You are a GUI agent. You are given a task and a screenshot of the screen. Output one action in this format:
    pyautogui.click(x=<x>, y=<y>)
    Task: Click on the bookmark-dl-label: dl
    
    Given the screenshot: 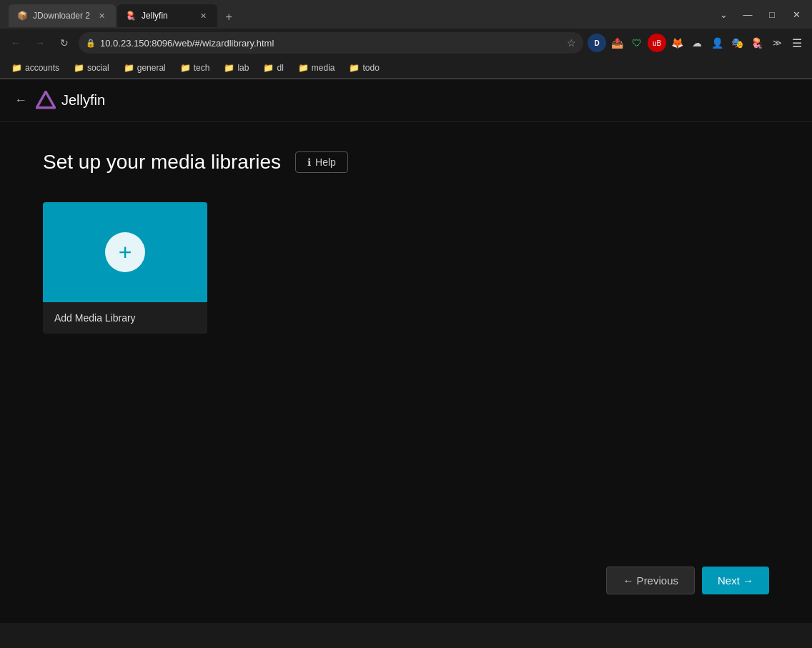 What is the action you would take?
    pyautogui.click(x=280, y=68)
    